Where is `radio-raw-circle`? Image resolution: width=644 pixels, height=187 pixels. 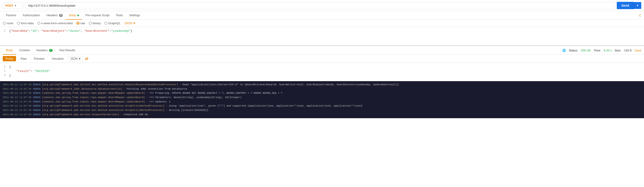 radio-raw-circle is located at coordinates (78, 23).